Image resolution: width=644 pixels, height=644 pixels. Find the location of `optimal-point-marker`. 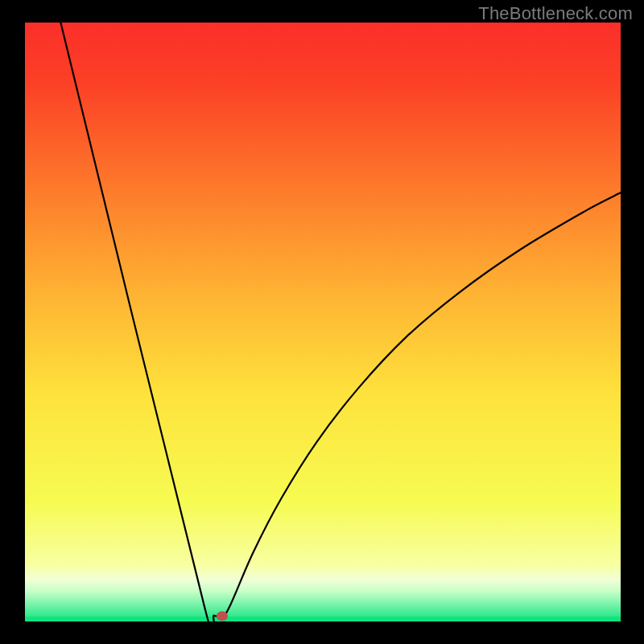

optimal-point-marker is located at coordinates (222, 616).